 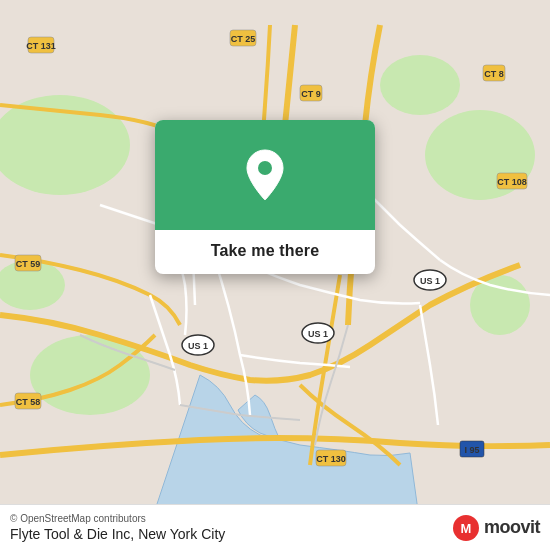 I want to click on svg-text: M, so click(x=466, y=528).